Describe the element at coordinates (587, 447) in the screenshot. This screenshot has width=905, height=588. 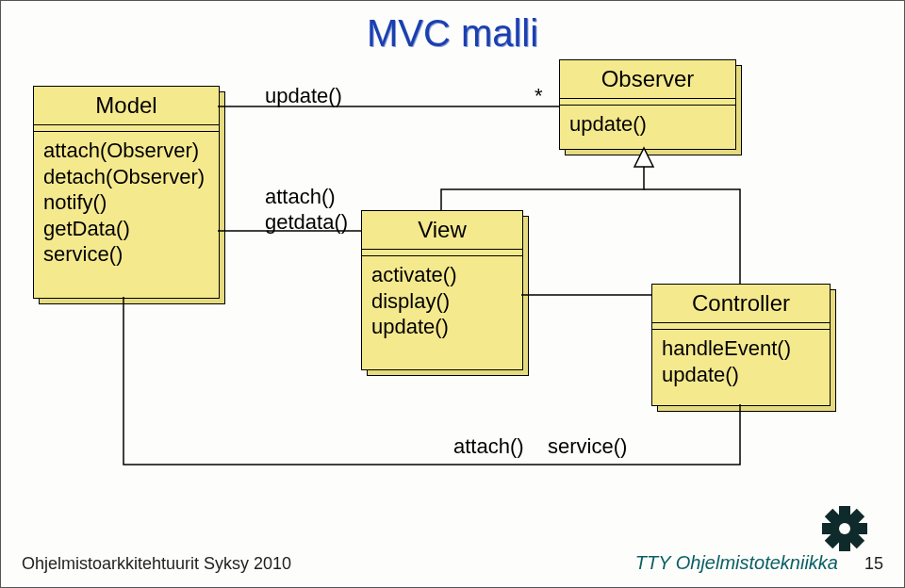
I see `assoc-controller-model-label-right: service()` at that location.